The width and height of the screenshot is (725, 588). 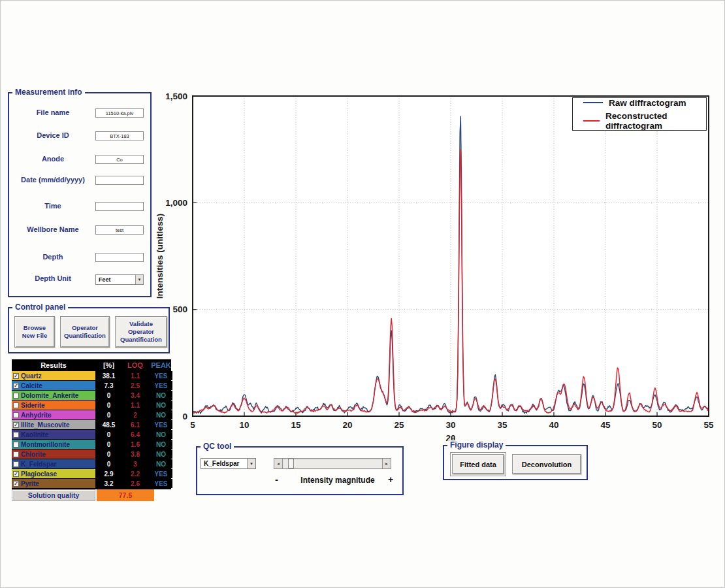 What do you see at coordinates (53, 180) in the screenshot?
I see `field-label: Date (mm/dd/yyyy)` at bounding box center [53, 180].